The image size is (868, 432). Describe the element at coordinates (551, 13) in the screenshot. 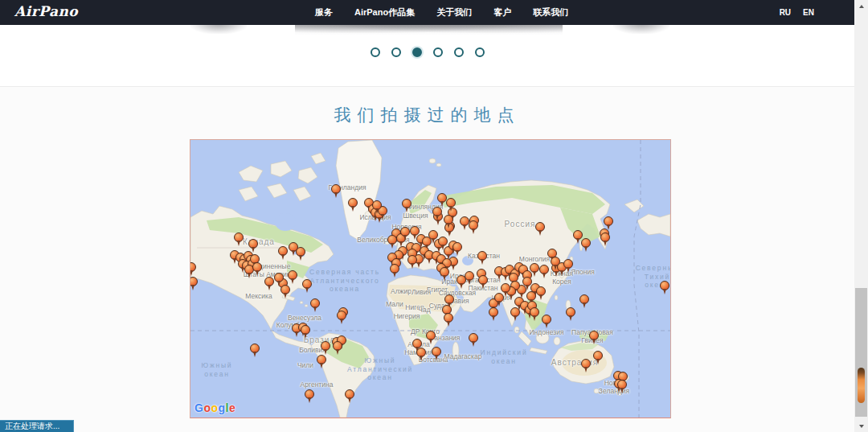

I see `nav-item-4: 联系我们` at that location.